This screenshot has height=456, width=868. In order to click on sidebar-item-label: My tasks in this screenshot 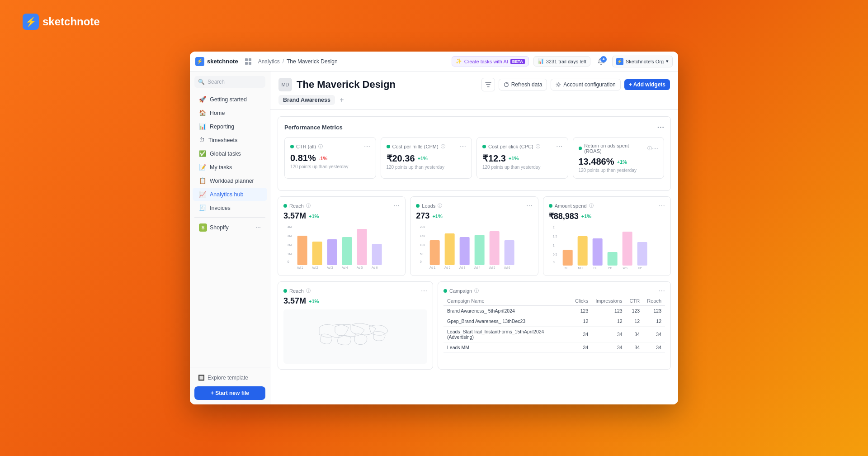, I will do `click(221, 167)`.